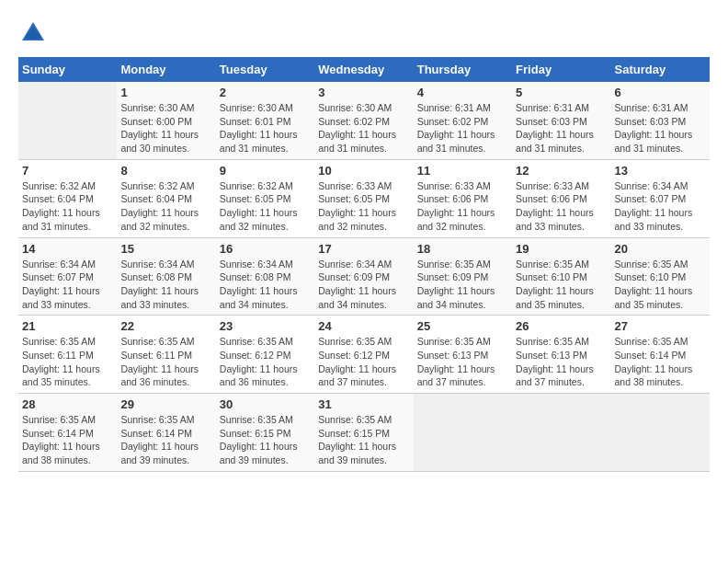  I want to click on day-number: 22, so click(165, 326).